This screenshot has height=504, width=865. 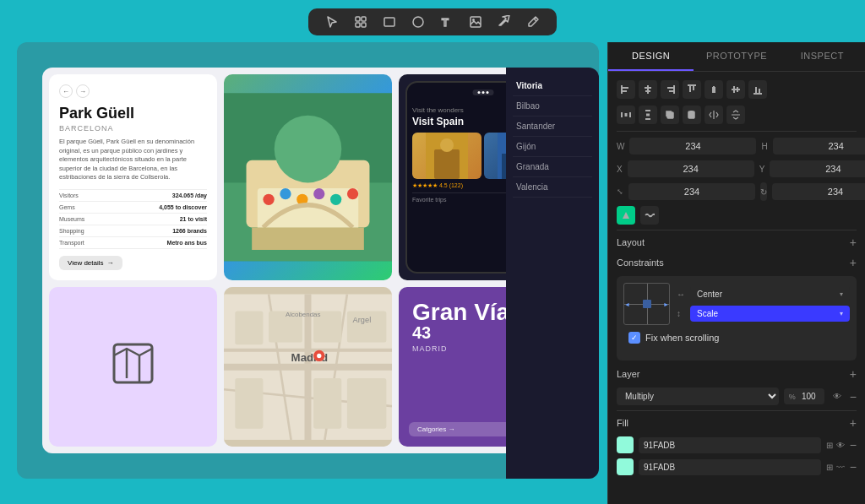 I want to click on frame-tool, so click(x=361, y=22).